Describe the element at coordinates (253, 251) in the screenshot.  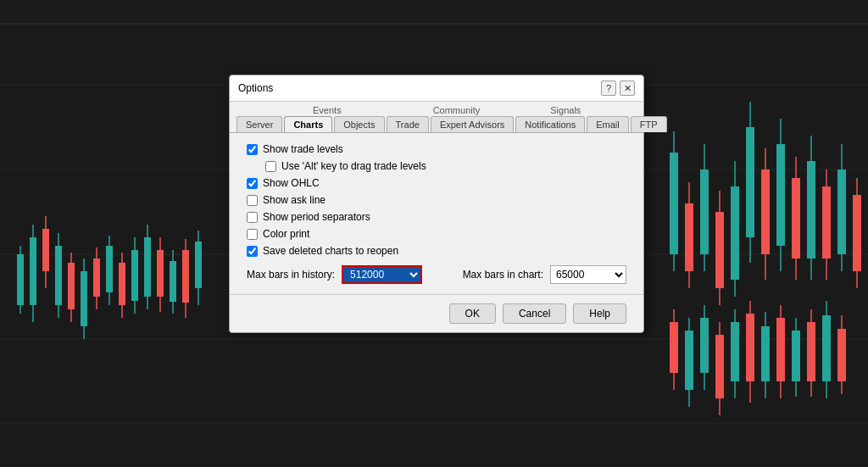
I see `checkbox-save-deleted-charts` at that location.